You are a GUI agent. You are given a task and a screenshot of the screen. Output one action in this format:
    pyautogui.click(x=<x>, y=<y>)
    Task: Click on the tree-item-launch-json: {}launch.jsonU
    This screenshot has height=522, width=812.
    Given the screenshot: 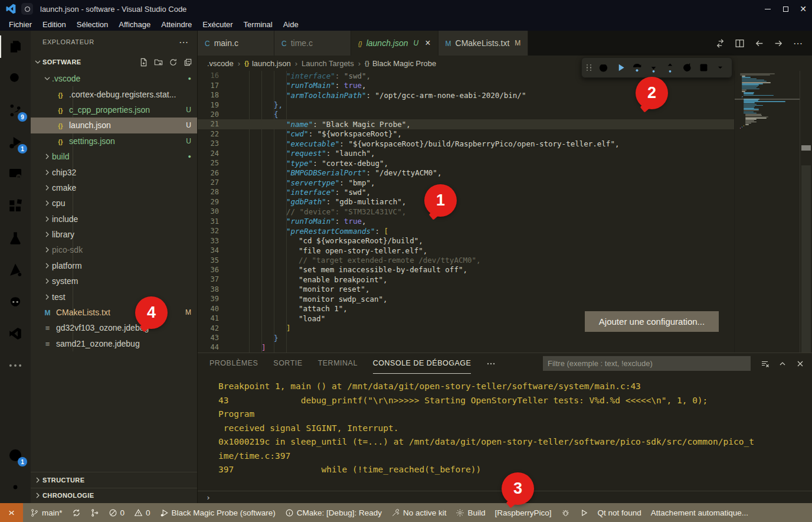 What is the action you would take?
    pyautogui.click(x=114, y=125)
    